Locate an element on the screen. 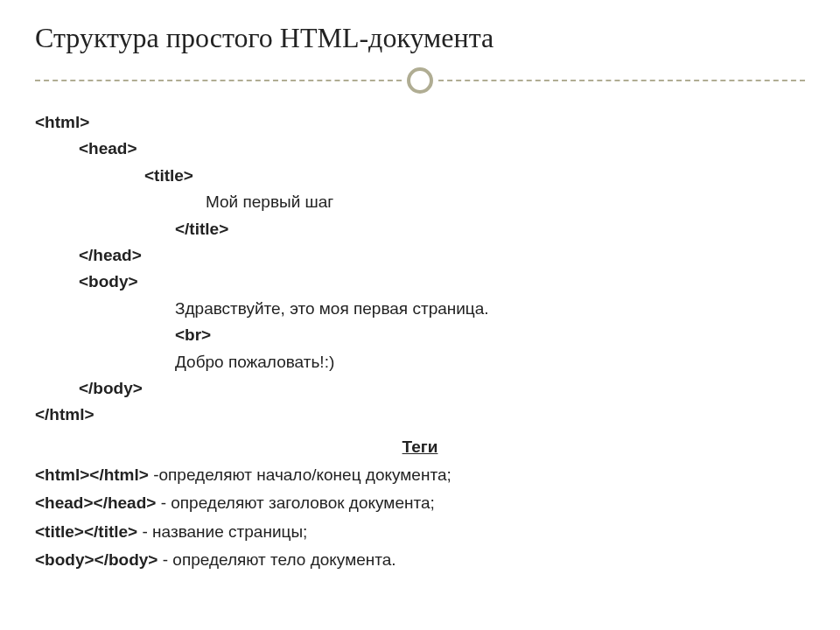  code-body-open: <body> is located at coordinates (420, 282).